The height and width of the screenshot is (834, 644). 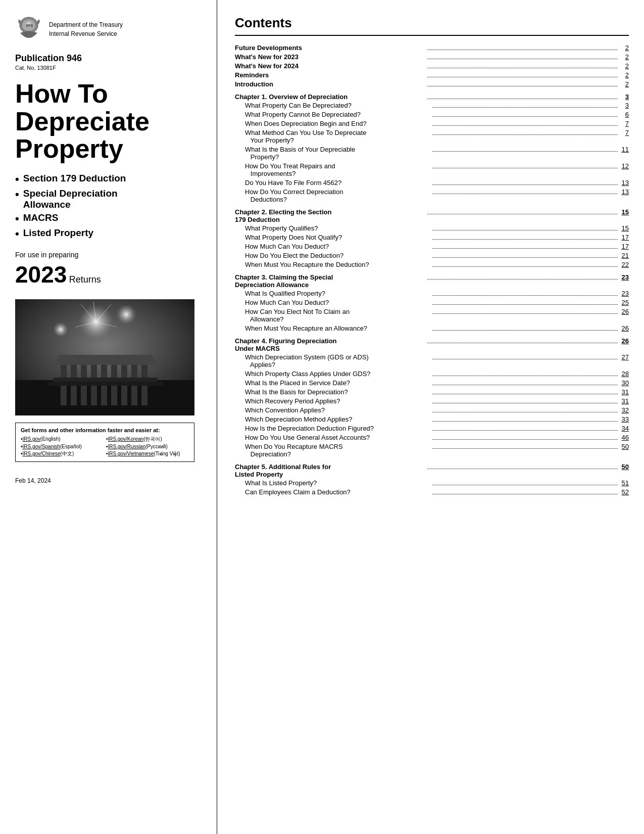 I want to click on toc-ch4-recapture-macrs: When Do You Recapture MACRS Depreciation…, so click(x=432, y=450).